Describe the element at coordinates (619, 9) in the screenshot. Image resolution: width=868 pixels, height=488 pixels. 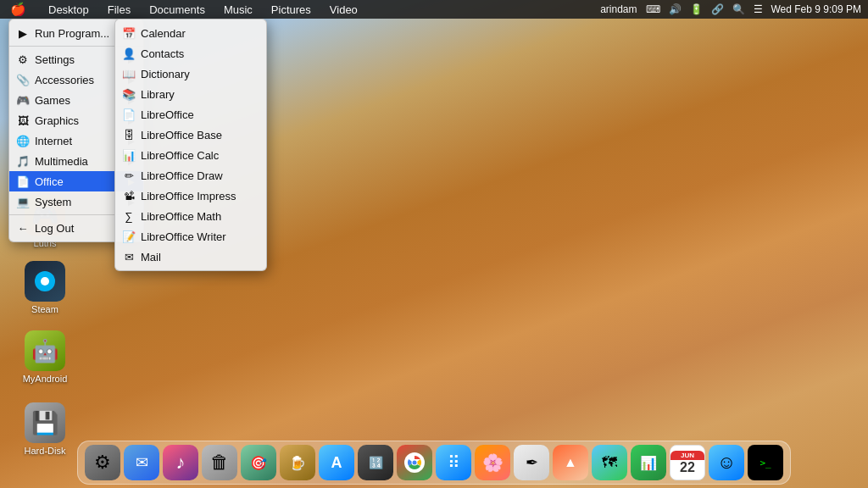
I see `username-display: arindam` at that location.